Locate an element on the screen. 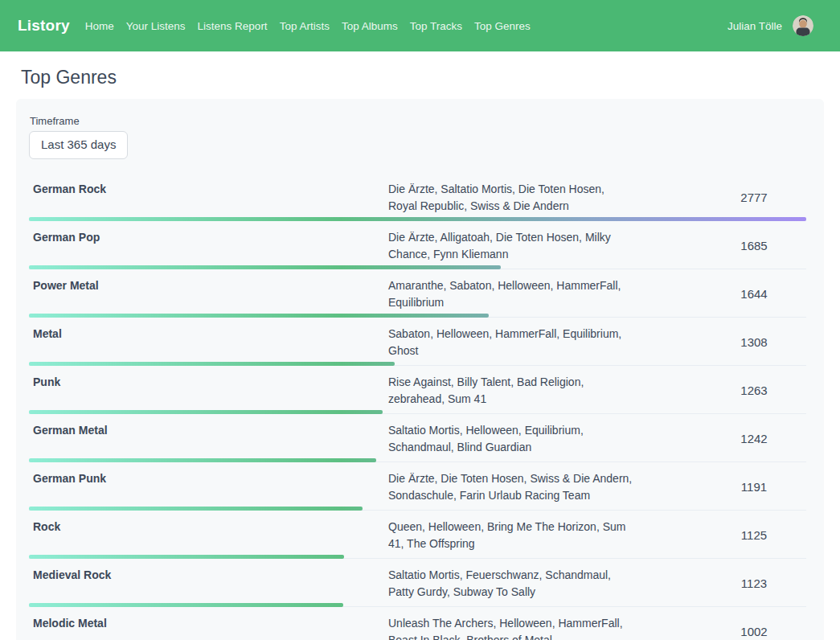 Image resolution: width=840 pixels, height=640 pixels. page-title: Top Genres is located at coordinates (423, 77).